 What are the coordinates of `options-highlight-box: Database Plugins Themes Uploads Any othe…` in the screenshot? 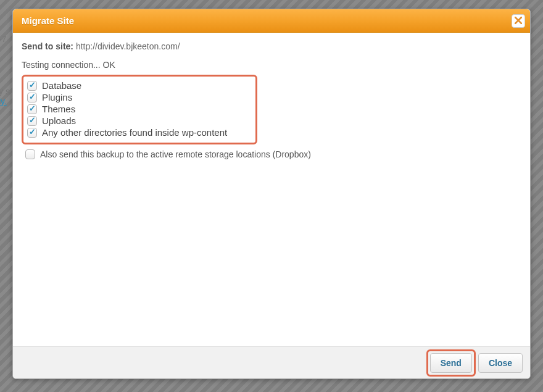 It's located at (139, 110).